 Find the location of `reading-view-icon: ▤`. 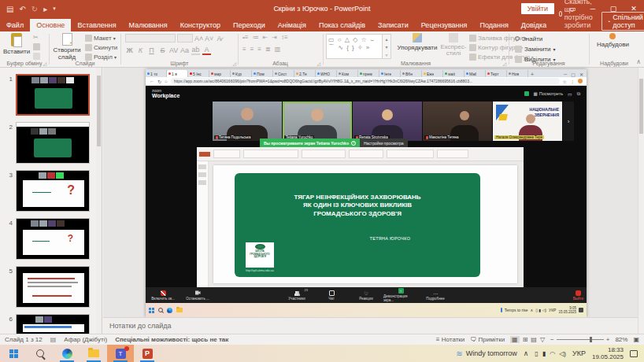

reading-view-icon: ▤ is located at coordinates (534, 340).